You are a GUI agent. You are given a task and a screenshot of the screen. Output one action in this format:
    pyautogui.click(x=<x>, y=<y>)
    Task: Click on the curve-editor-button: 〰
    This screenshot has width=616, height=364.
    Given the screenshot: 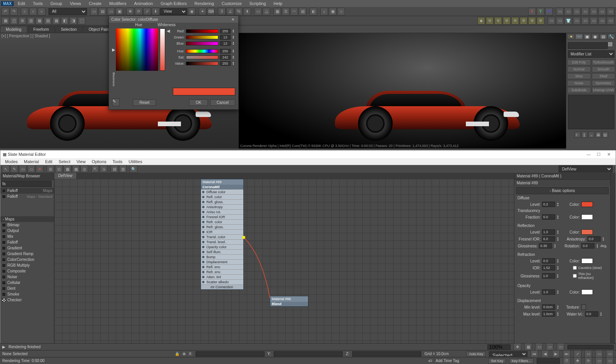 What is the action you would take?
    pyautogui.click(x=294, y=12)
    